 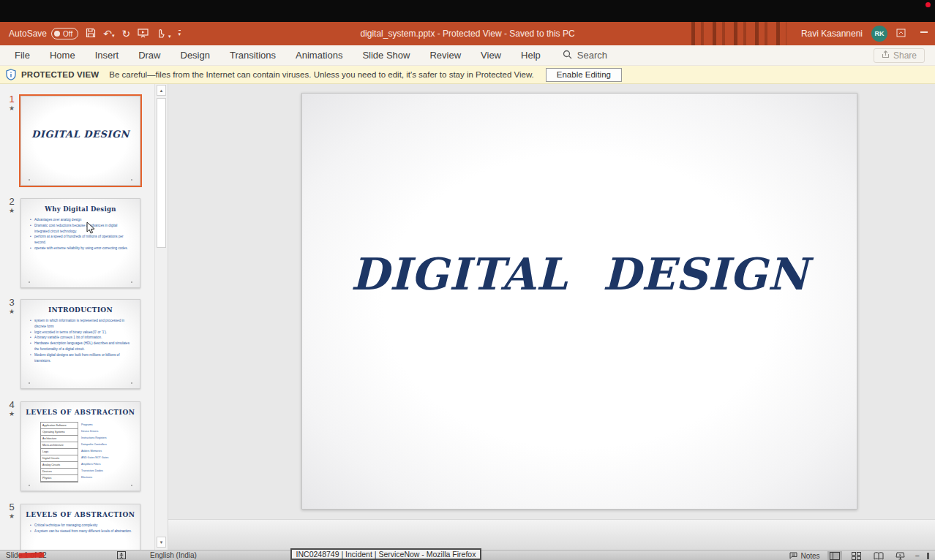 What do you see at coordinates (853, 34) in the screenshot?
I see `user-area: Ravi Kasanneni RK` at bounding box center [853, 34].